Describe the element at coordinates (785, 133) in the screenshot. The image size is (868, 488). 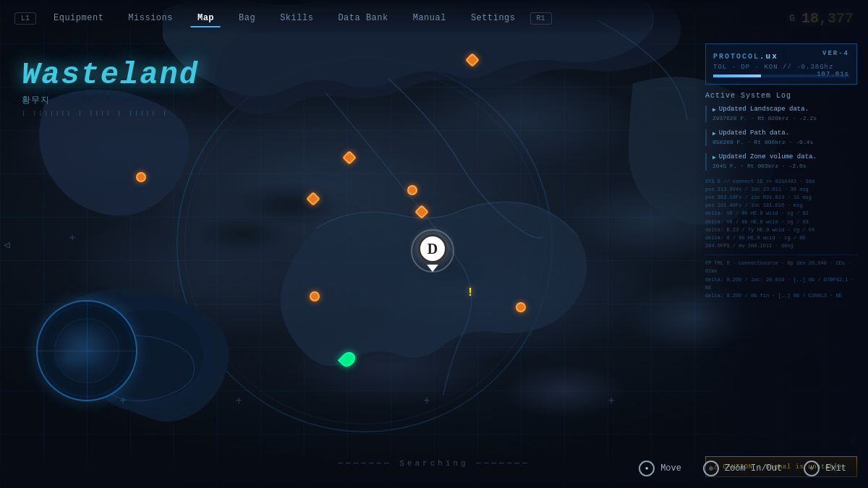
I see `log-title-2: ▶ Updated Path data.` at that location.